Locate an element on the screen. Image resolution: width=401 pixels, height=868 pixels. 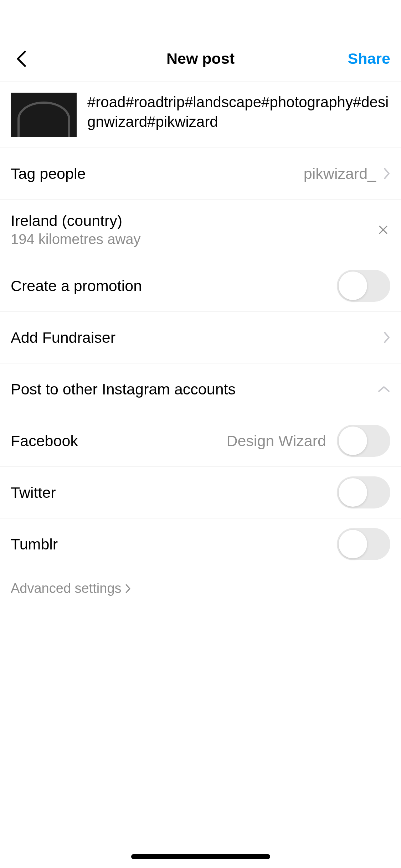
chevron-left-icon is located at coordinates (21, 59).